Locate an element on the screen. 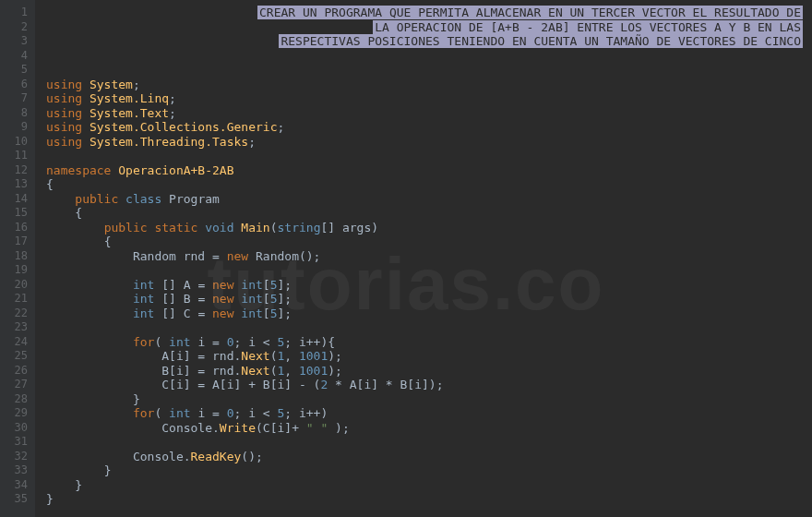 The height and width of the screenshot is (517, 812). line-number: 3 is located at coordinates (14, 42).